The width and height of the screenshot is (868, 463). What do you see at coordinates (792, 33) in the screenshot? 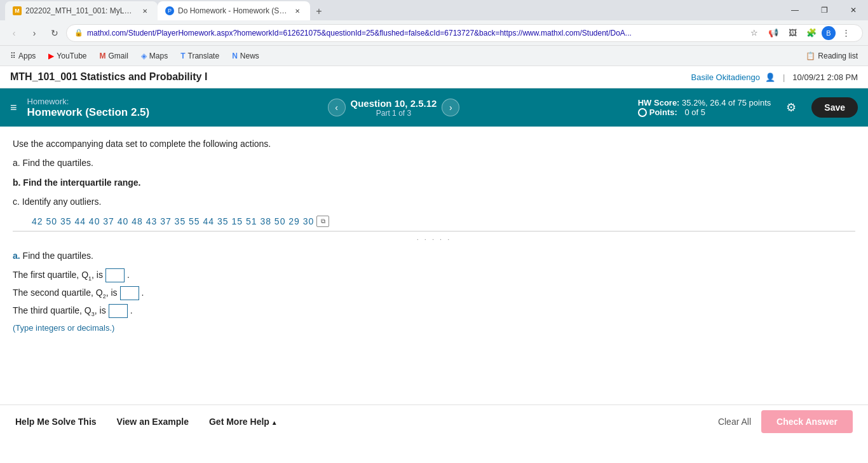
I see `screenshot-icon: 🖼` at bounding box center [792, 33].